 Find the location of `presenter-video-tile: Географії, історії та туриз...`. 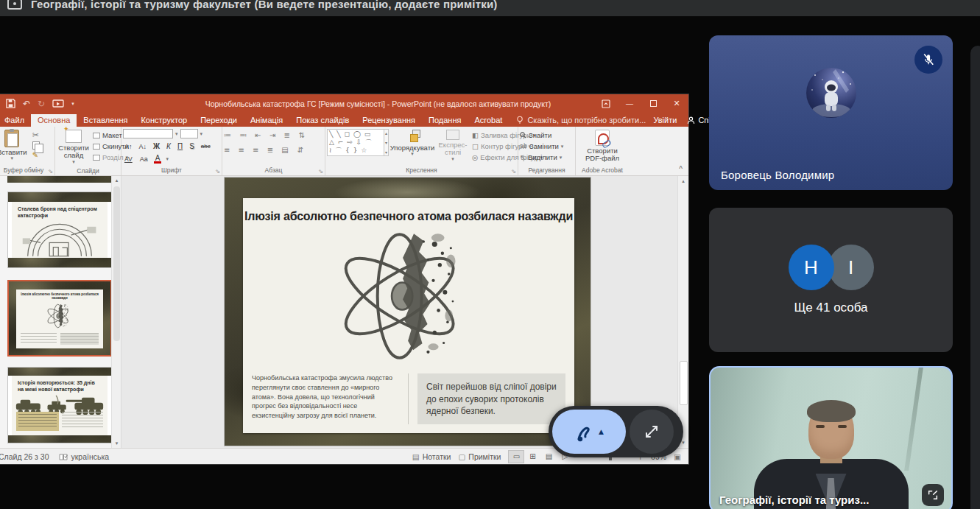

presenter-video-tile: Географії, історії та туриз... is located at coordinates (831, 438).